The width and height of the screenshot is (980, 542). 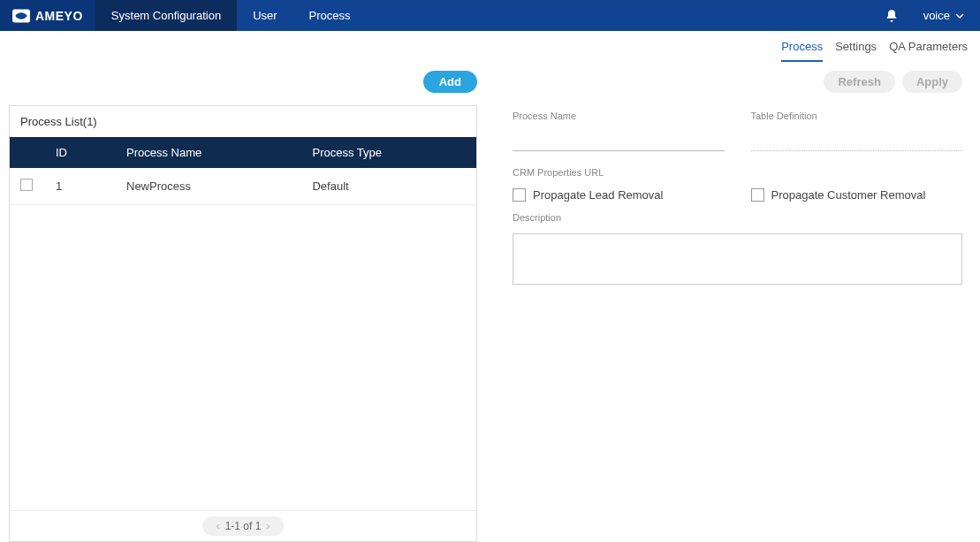 I want to click on table-definition-input, so click(x=857, y=142).